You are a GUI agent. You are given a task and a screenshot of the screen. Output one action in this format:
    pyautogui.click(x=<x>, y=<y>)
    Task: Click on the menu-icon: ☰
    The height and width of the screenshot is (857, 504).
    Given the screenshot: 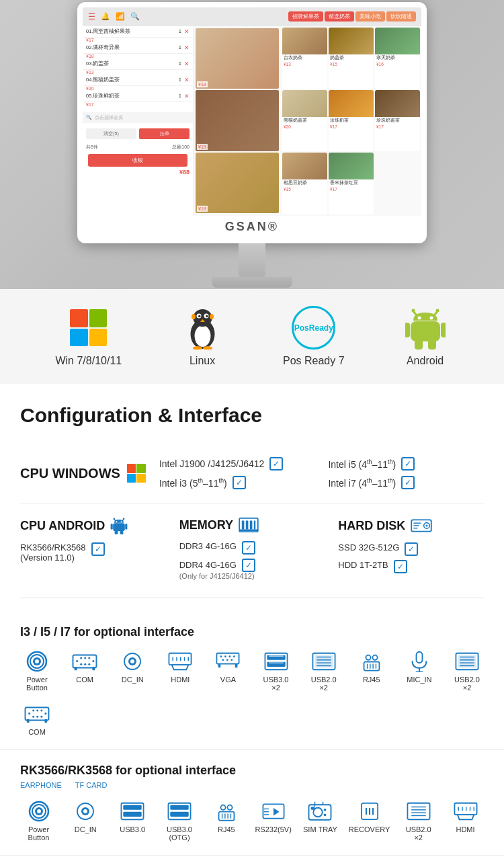 What is the action you would take?
    pyautogui.click(x=91, y=17)
    